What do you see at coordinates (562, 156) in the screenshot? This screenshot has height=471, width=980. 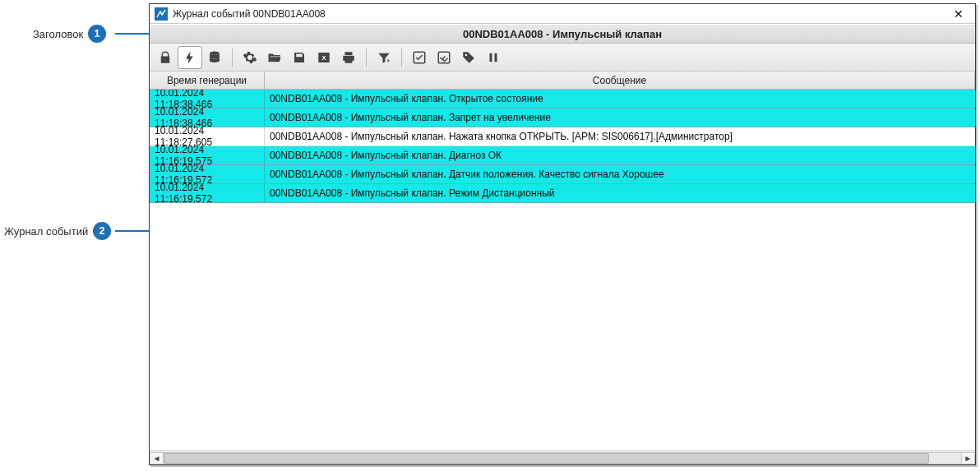 I see `table-row: 10.01.2024 11:16:19.57500NDB01AA008 - Им…` at bounding box center [562, 156].